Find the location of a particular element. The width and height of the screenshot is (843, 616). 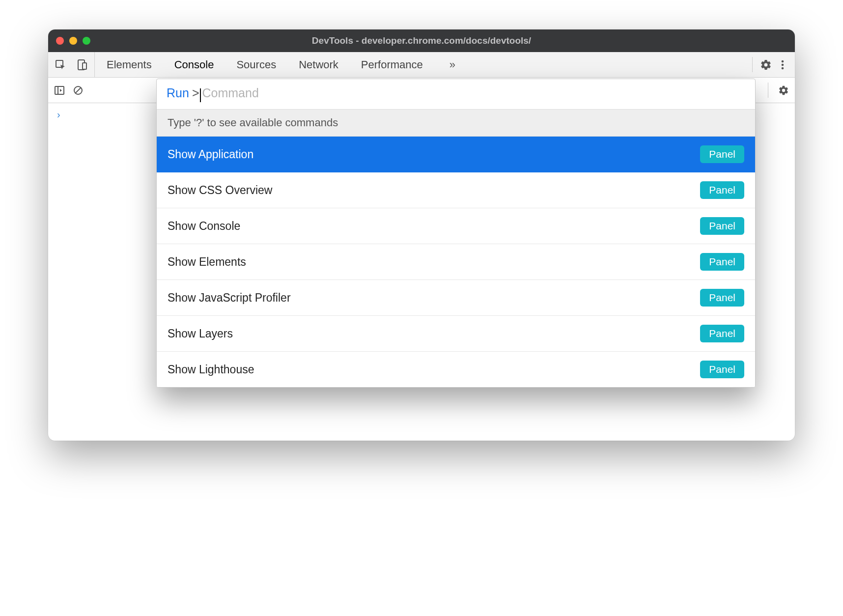

maximize-window-button is located at coordinates (86, 41).